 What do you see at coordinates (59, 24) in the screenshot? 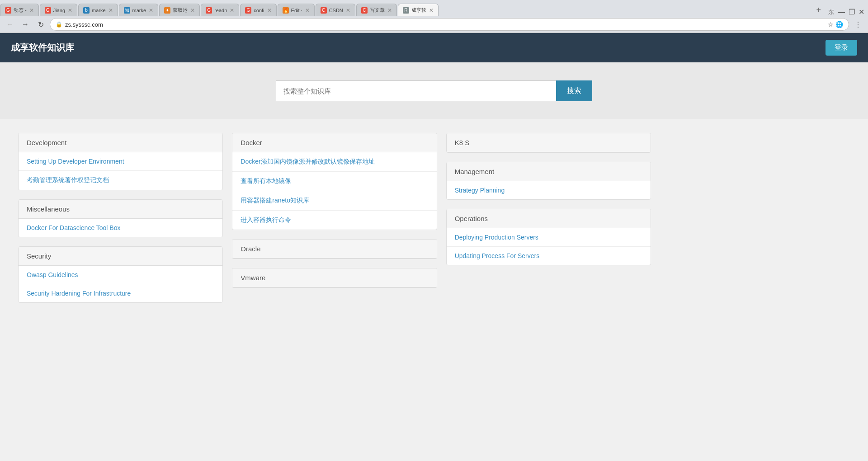
I see `lock-icon: 🔒` at bounding box center [59, 24].